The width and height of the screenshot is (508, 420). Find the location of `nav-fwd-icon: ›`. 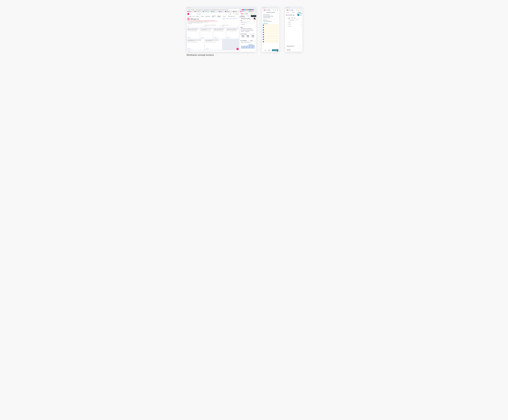

nav-fwd-icon: › is located at coordinates (190, 10).